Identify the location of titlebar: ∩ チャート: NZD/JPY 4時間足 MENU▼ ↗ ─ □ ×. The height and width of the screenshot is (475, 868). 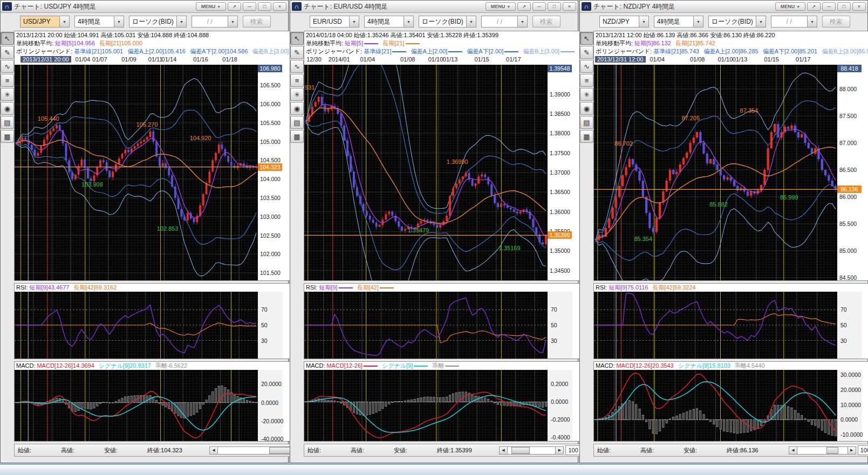
(724, 6).